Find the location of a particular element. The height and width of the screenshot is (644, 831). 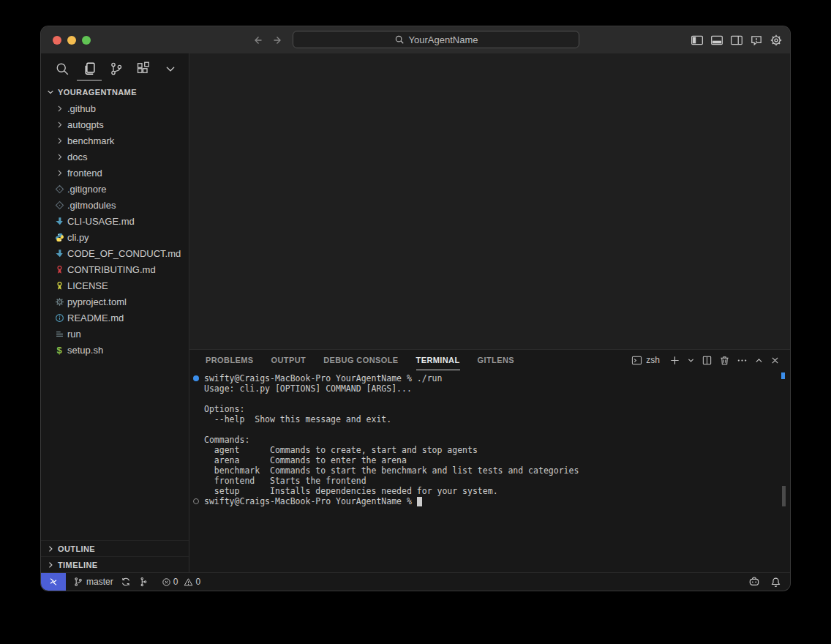

file-tree: .github autogpts benchmark docs is located at coordinates (115, 229).